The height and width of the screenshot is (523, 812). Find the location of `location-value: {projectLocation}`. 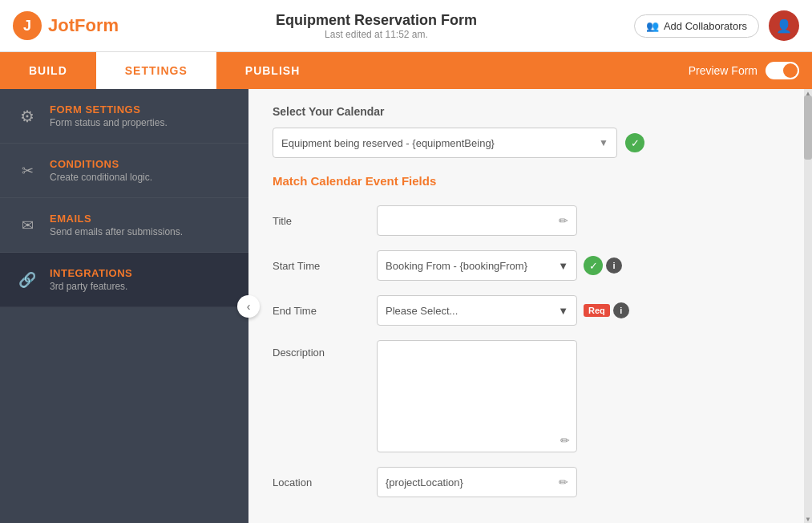

location-value: {projectLocation} is located at coordinates (425, 483).